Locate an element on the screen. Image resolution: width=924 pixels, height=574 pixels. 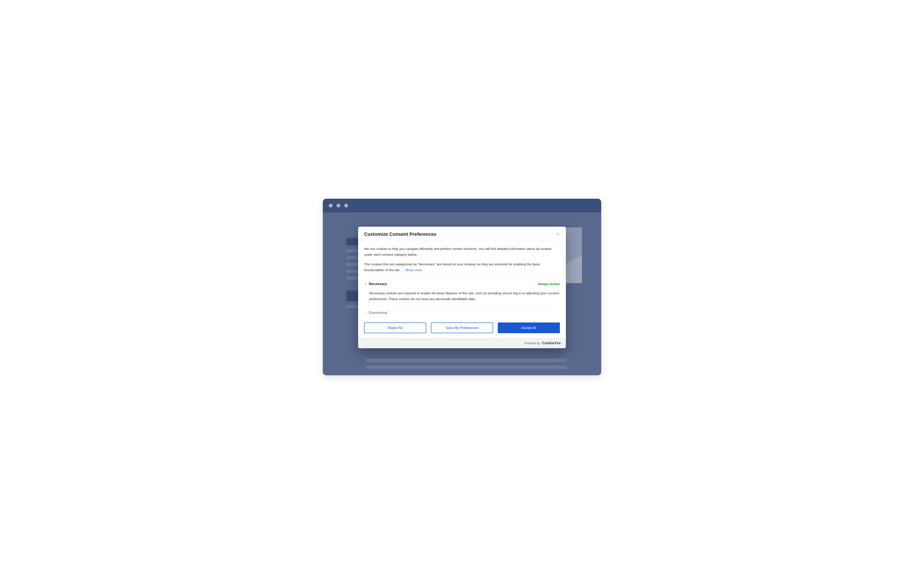
brand-part1: Cookie is located at coordinates (548, 343).